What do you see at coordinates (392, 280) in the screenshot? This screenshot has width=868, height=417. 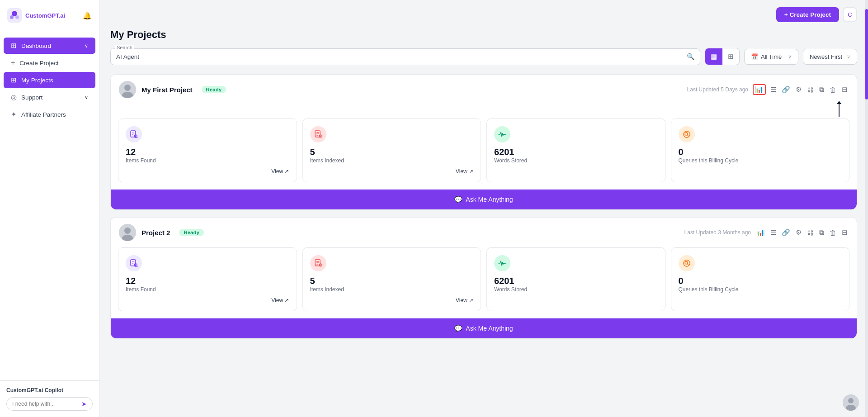 I see `stat-card-items-indexed-2: 5 Items Indexed View ↗` at bounding box center [392, 280].